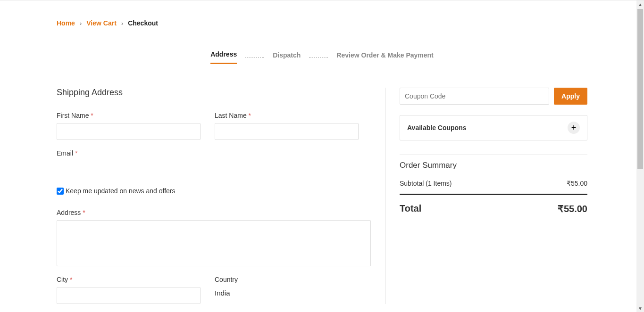  Describe the element at coordinates (287, 131) in the screenshot. I see `last-name-input` at that location.